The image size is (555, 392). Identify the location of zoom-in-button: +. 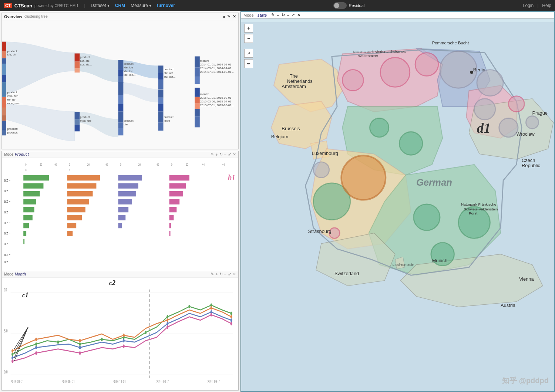
(249, 28).